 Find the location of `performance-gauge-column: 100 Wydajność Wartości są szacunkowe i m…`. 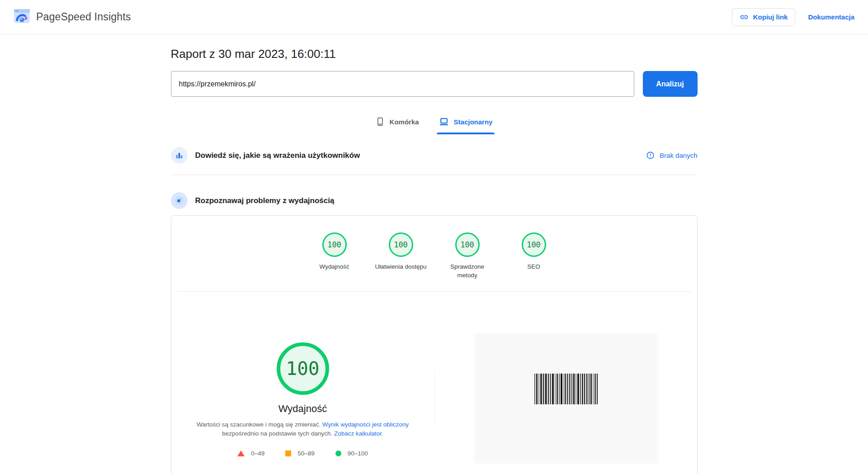

performance-gauge-column: 100 Wydajność Wartości są szacunkowe i m… is located at coordinates (303, 374).